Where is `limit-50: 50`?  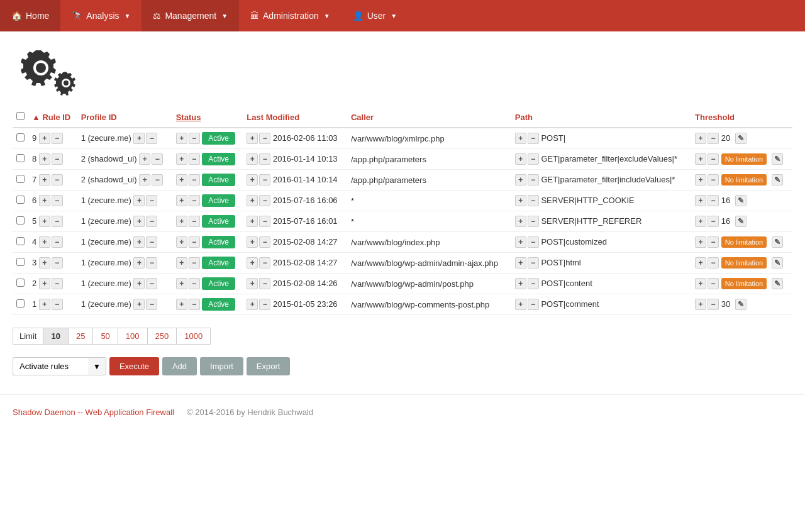 limit-50: 50 is located at coordinates (106, 336).